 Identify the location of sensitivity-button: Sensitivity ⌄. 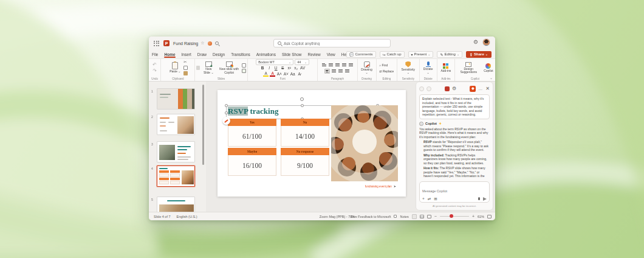
(408, 68).